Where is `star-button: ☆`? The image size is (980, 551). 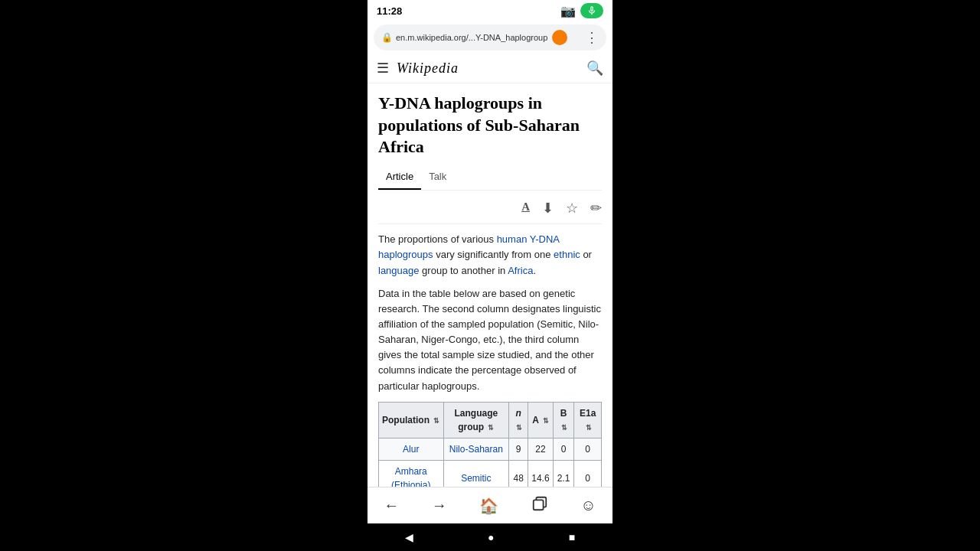
star-button: ☆ is located at coordinates (572, 208).